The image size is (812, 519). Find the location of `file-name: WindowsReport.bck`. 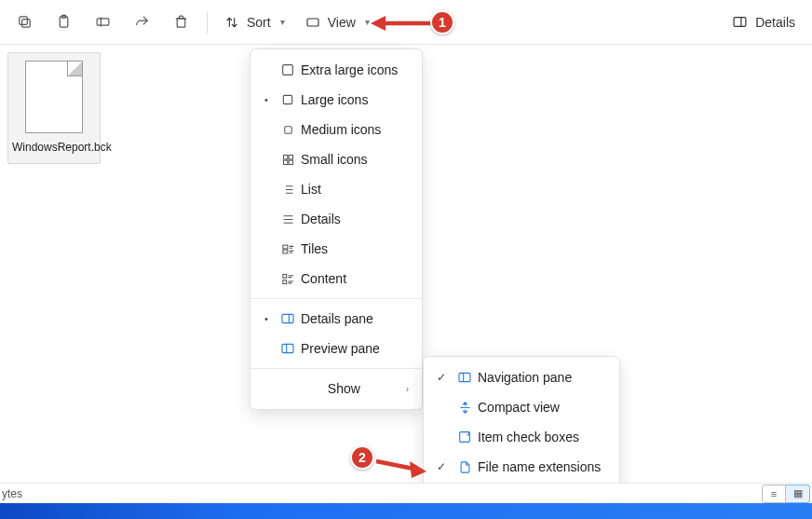

file-name: WindowsReport.bck is located at coordinates (54, 147).